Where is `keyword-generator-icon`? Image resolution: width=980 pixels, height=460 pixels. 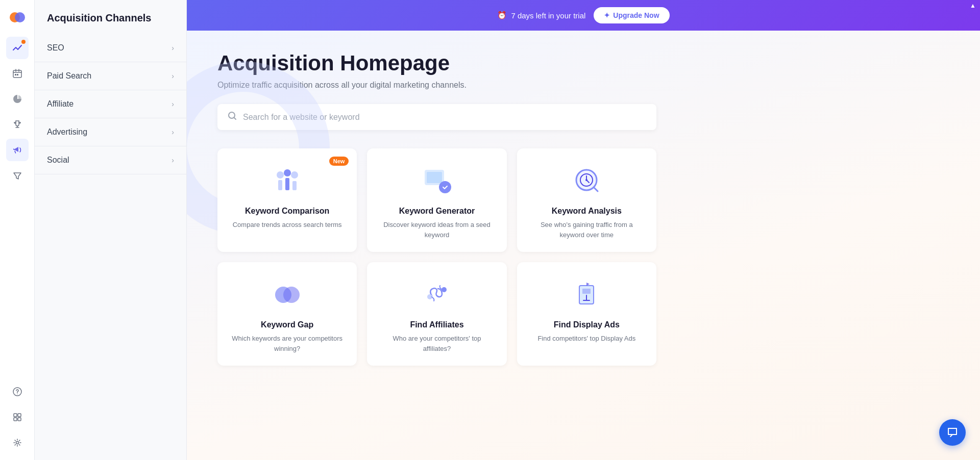
keyword-generator-icon is located at coordinates (437, 181).